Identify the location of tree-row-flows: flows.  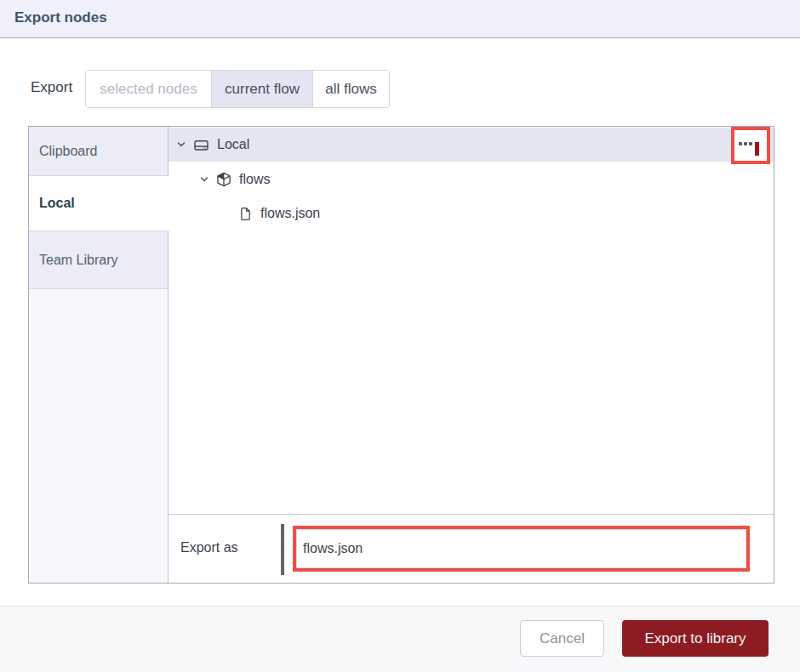
(471, 179).